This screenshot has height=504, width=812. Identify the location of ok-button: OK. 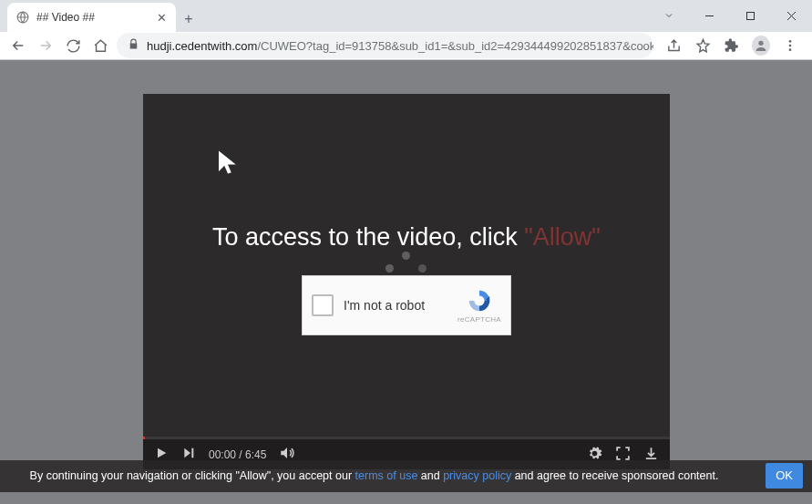
(784, 476).